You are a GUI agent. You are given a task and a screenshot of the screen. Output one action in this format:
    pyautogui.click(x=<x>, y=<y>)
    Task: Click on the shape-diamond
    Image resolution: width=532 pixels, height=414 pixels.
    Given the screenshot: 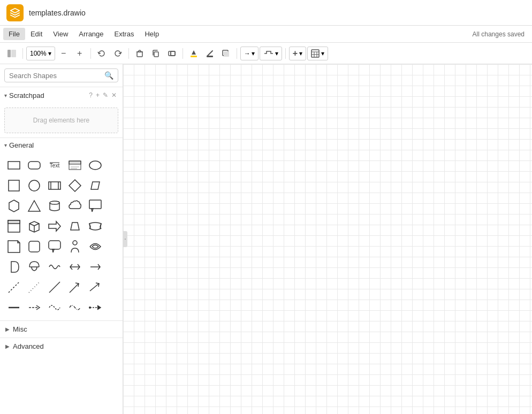 What is the action you would take?
    pyautogui.click(x=75, y=186)
    